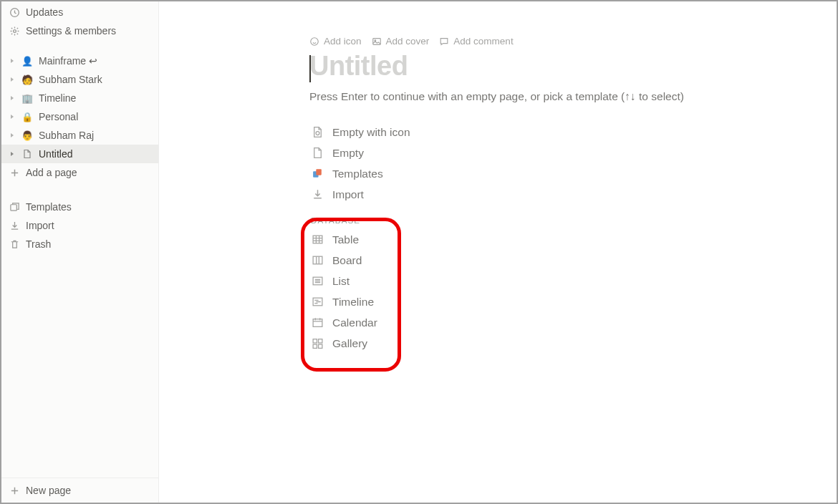  Describe the element at coordinates (59, 117) in the screenshot. I see `sidebar-item-label: Personal` at that location.